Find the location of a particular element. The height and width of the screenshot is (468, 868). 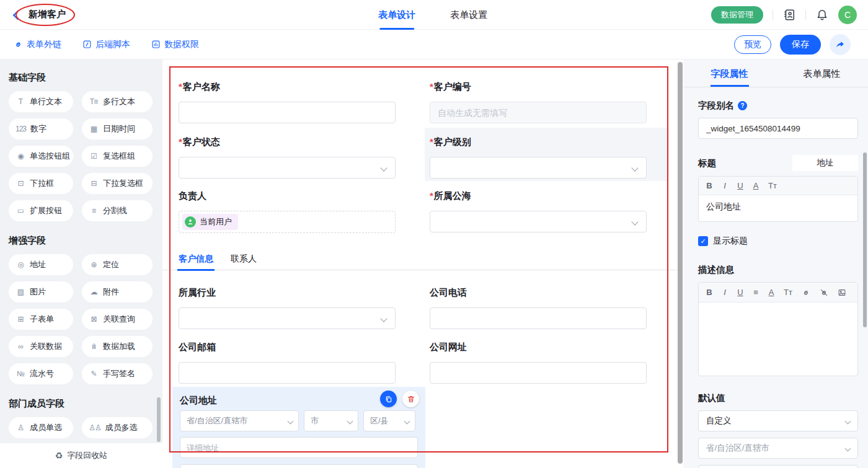

insert-link-icon is located at coordinates (806, 293).